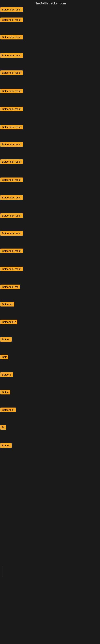 The image size is (100, 644). What do you see at coordinates (9, 322) in the screenshot?
I see `bottleneck-result-badge: Bottleneck r` at bounding box center [9, 322].